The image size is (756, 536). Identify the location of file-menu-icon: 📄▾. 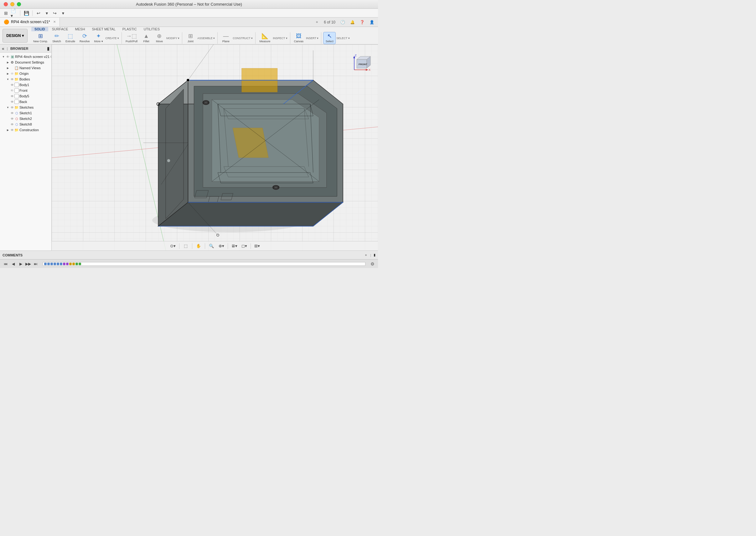
(14, 13).